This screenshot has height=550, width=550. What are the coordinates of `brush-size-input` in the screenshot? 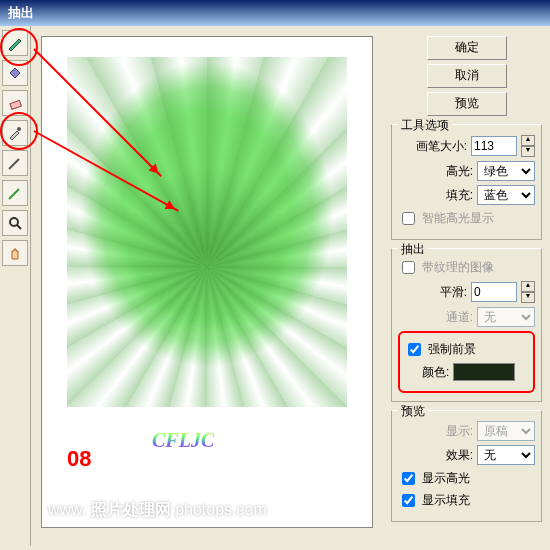 It's located at (494, 146).